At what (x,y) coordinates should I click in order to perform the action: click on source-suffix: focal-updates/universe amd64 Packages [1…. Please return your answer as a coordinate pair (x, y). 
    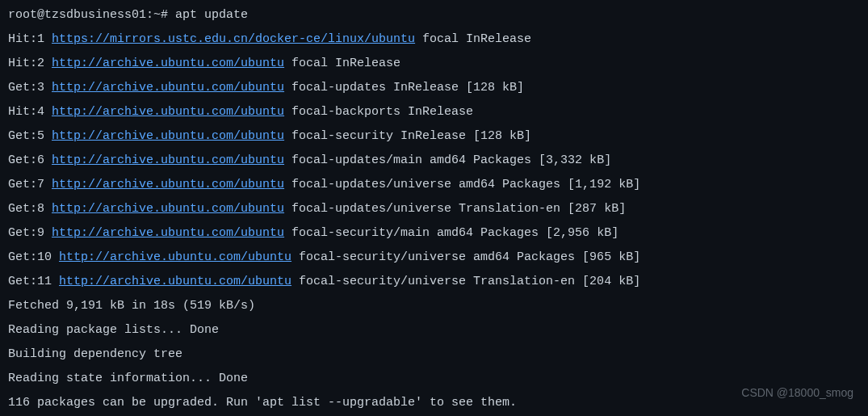
    Looking at the image, I should click on (462, 184).